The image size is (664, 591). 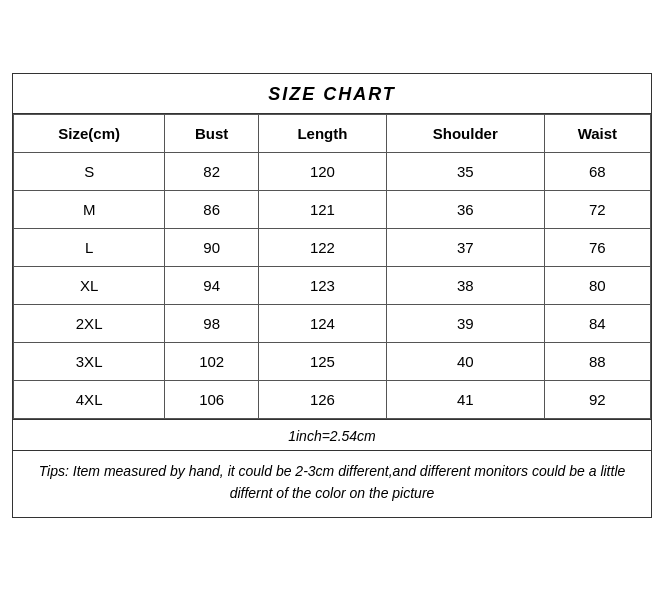 I want to click on table-header-row: Size(cm) Bust Length Shoulder Waist, so click(x=332, y=134).